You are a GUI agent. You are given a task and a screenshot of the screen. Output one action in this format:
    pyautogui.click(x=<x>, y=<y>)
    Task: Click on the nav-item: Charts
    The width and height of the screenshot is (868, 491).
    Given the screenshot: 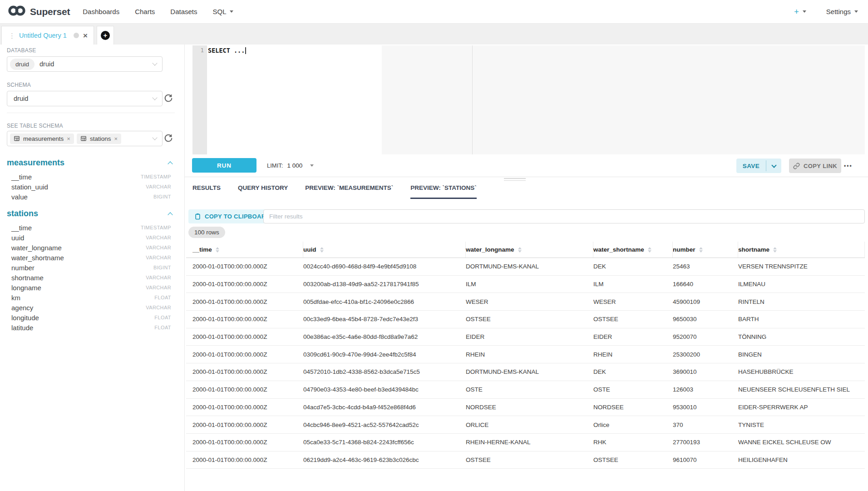 What is the action you would take?
    pyautogui.click(x=145, y=12)
    